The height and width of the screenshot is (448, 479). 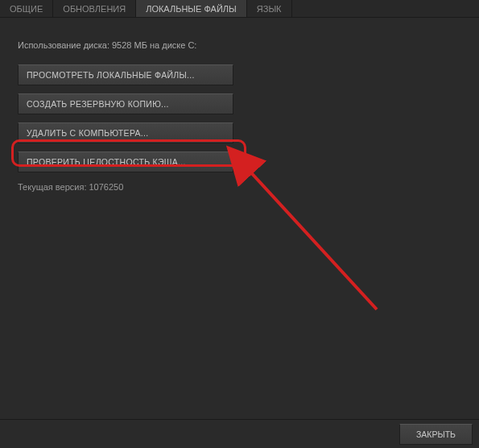 I want to click on verify-cache-integrity-button: ПРОВЕРИТЬ ЦЕЛОСТНОСТЬ КЭША..., so click(x=126, y=162).